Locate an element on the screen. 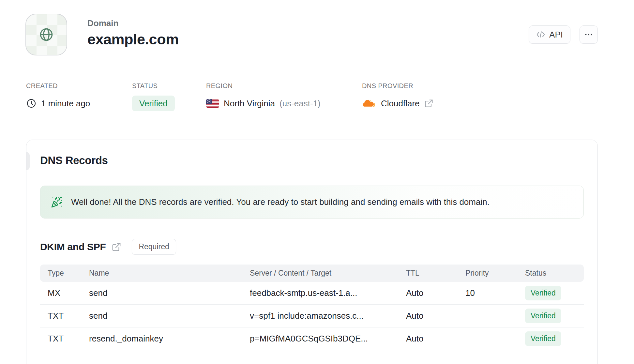 This screenshot has width=634, height=364. card-side-notch is located at coordinates (28, 161).